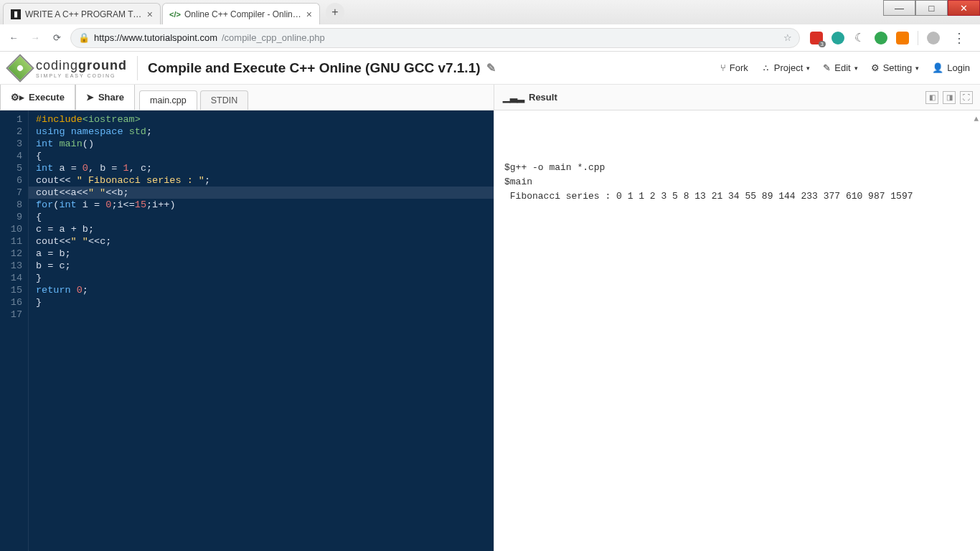 Image resolution: width=980 pixels, height=551 pixels. I want to click on execute-button: ⚙▸ Execute, so click(37, 98).